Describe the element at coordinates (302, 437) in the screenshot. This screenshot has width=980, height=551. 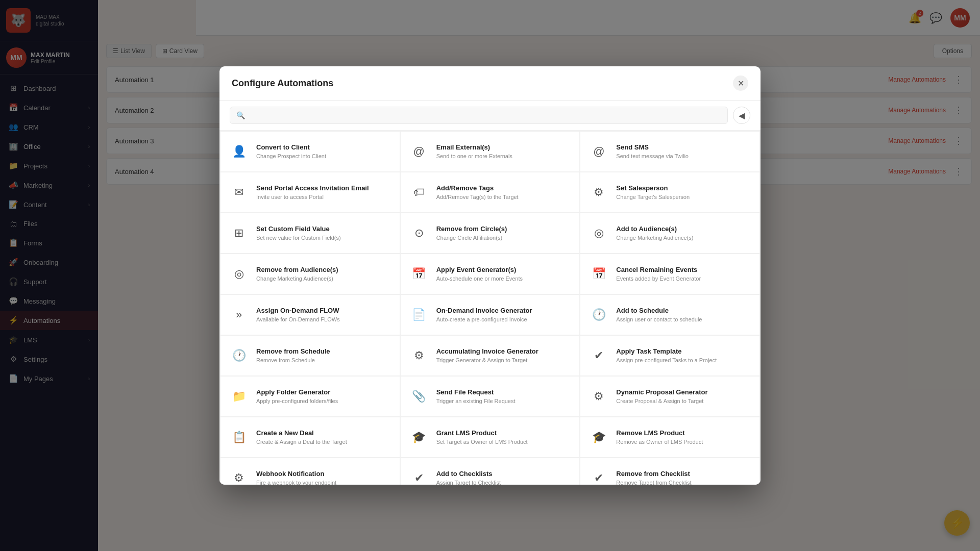
I see `card-content-create-a-new-deal: Create a New Deal Create & Assign a Deal…` at that location.